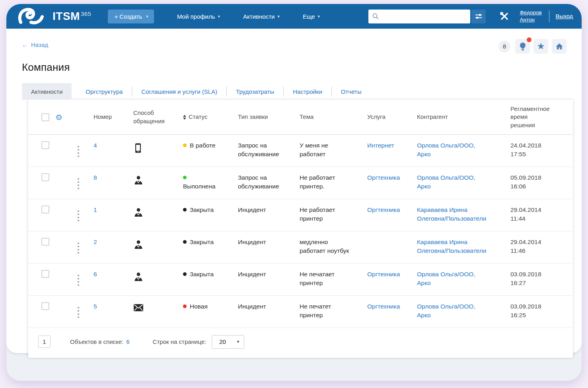 Image resolution: width=588 pixels, height=388 pixels. What do you see at coordinates (180, 342) in the screenshot?
I see `rows-per-page-label: Строк на странице:` at bounding box center [180, 342].